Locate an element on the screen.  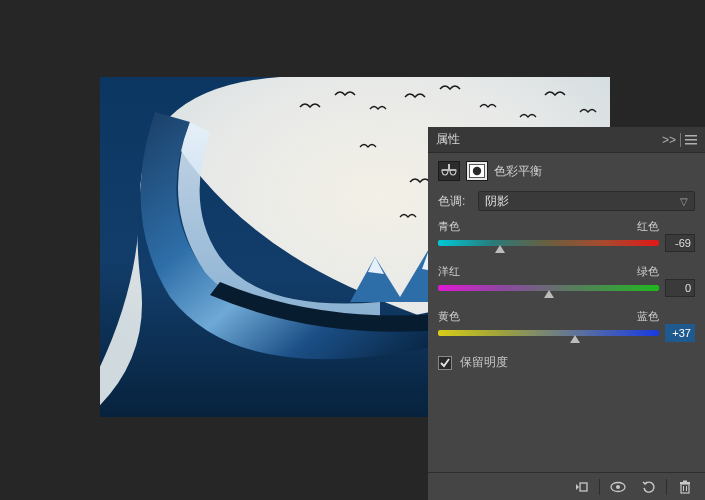
chevron-down-icon: ▽ is located at coordinates (684, 202).